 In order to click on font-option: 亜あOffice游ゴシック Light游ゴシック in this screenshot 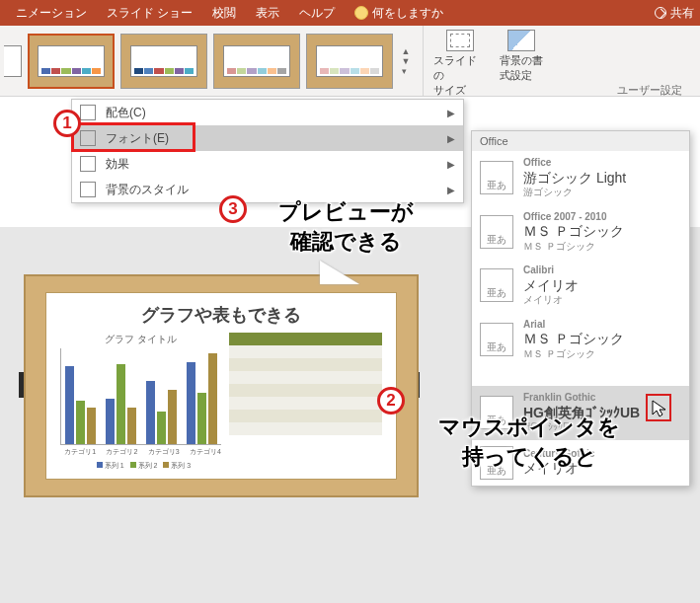, I will do `click(581, 178)`.